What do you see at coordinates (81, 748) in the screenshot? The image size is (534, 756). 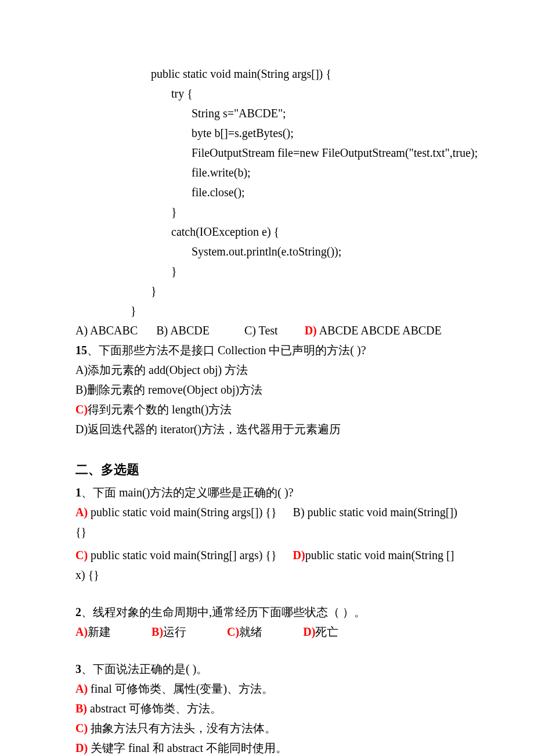 I see `mq3-option-d-prefix: D)` at bounding box center [81, 748].